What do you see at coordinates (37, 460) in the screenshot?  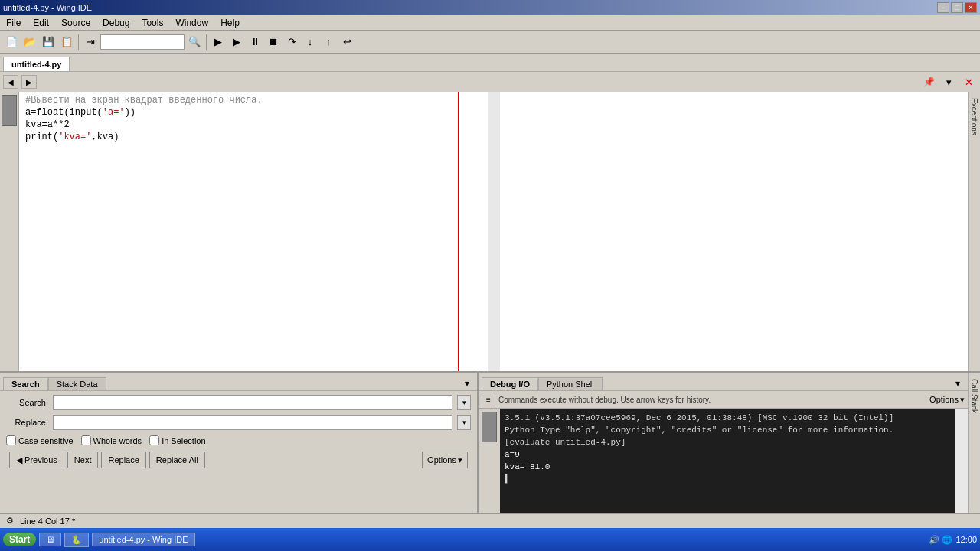 I see `previous-button: ◀ Previous` at bounding box center [37, 460].